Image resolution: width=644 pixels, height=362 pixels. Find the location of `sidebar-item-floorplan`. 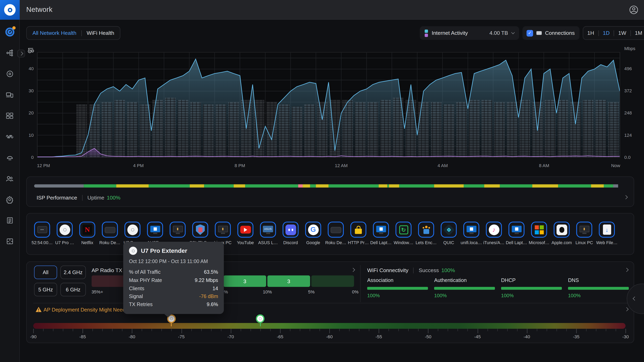

sidebar-item-floorplan is located at coordinates (10, 241).